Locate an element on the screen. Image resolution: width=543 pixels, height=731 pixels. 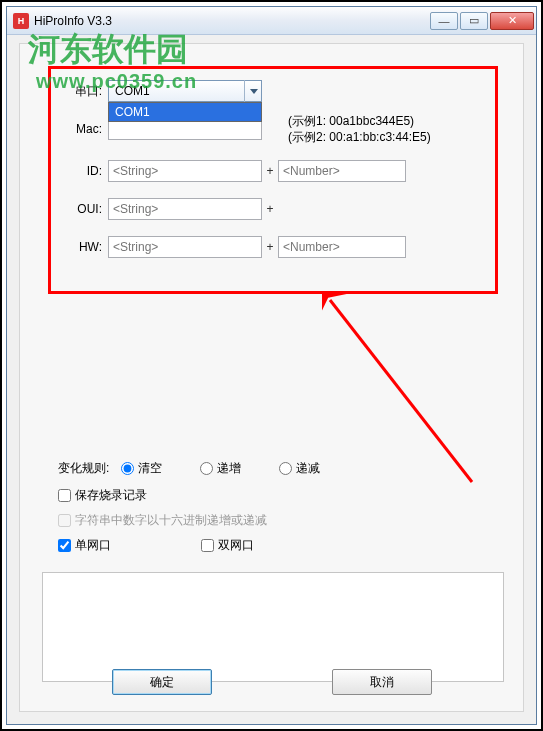
serial-dropdown: COM1 is located at coordinates (185, 112).